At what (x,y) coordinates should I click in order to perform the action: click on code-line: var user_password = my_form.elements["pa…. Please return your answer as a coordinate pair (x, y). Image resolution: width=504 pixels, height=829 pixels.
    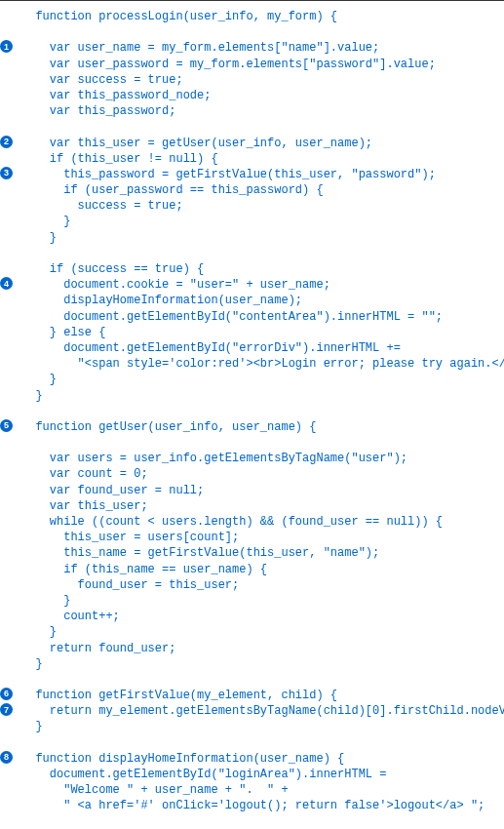
    Looking at the image, I should click on (252, 64).